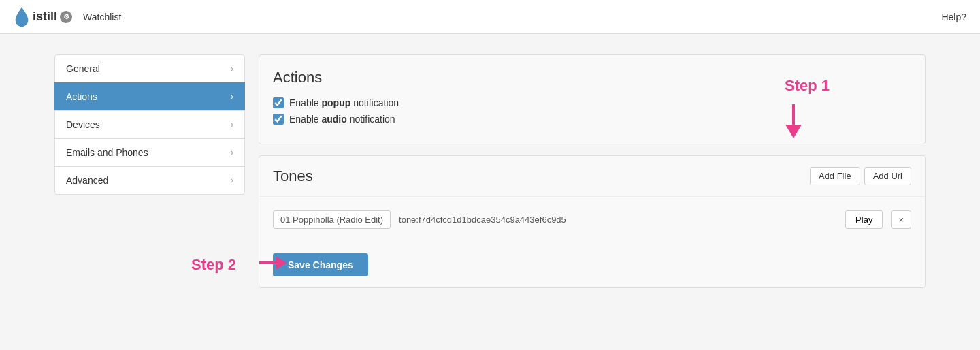 This screenshot has height=350, width=980. What do you see at coordinates (490, 17) in the screenshot?
I see `header: istill ⚙ Watchlist Help?` at bounding box center [490, 17].